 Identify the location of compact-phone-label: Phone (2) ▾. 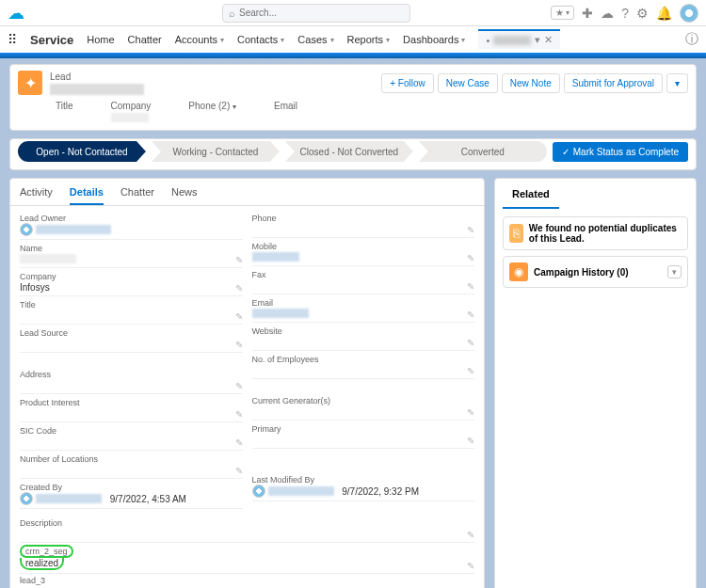
(213, 105).